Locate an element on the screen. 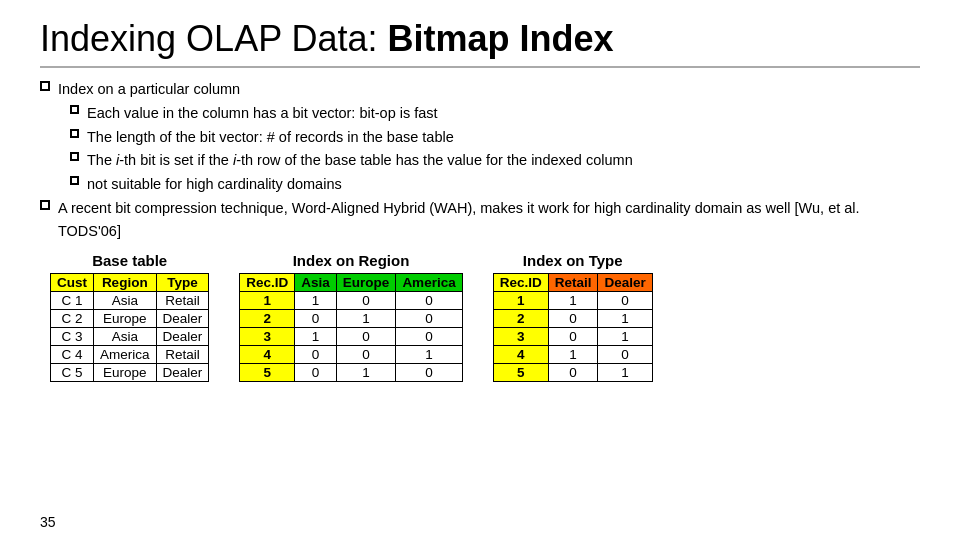 The height and width of the screenshot is (540, 960). cell: C 1 is located at coordinates (72, 301).